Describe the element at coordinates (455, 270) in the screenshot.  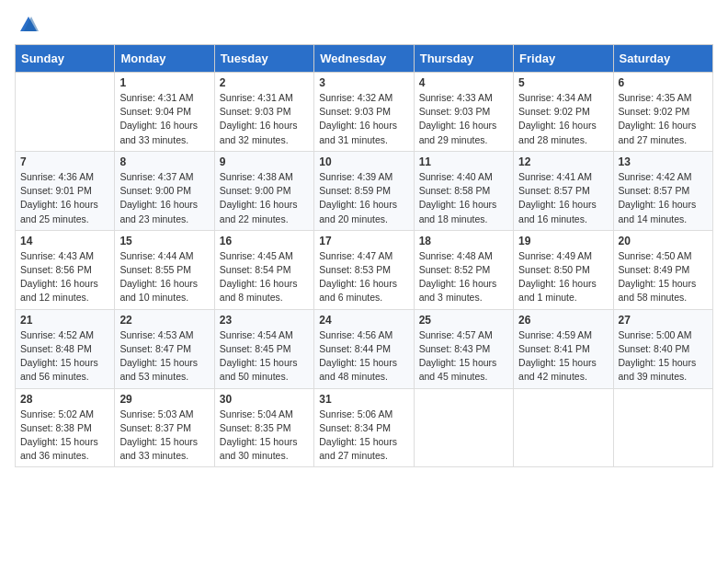
I see `sunset-text: Sunset: 8:52 PM` at that location.